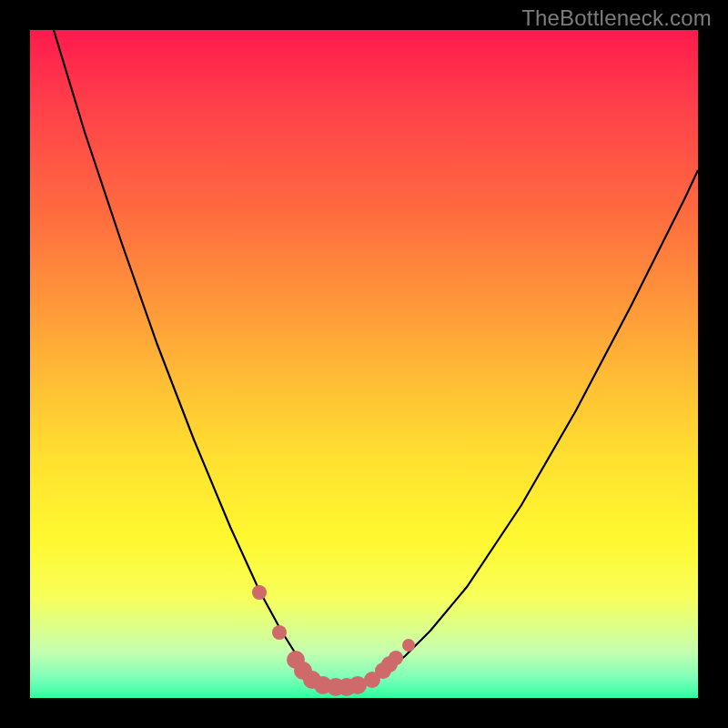  I want to click on watermark-text: TheBottleneck.com, so click(617, 18).